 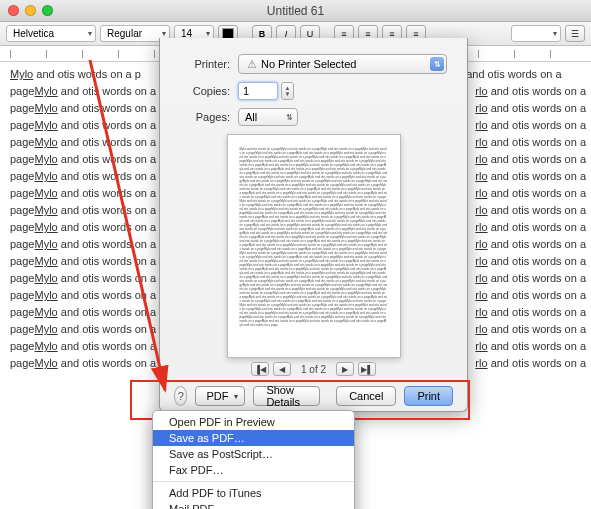 What do you see at coordinates (195, 91) in the screenshot?
I see `copies-label: Copies:` at bounding box center [195, 91].